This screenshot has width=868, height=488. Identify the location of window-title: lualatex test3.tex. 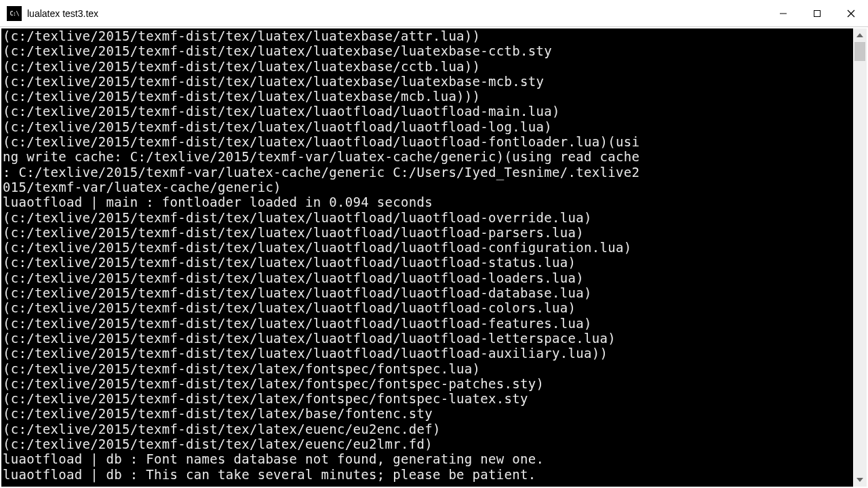
(62, 14).